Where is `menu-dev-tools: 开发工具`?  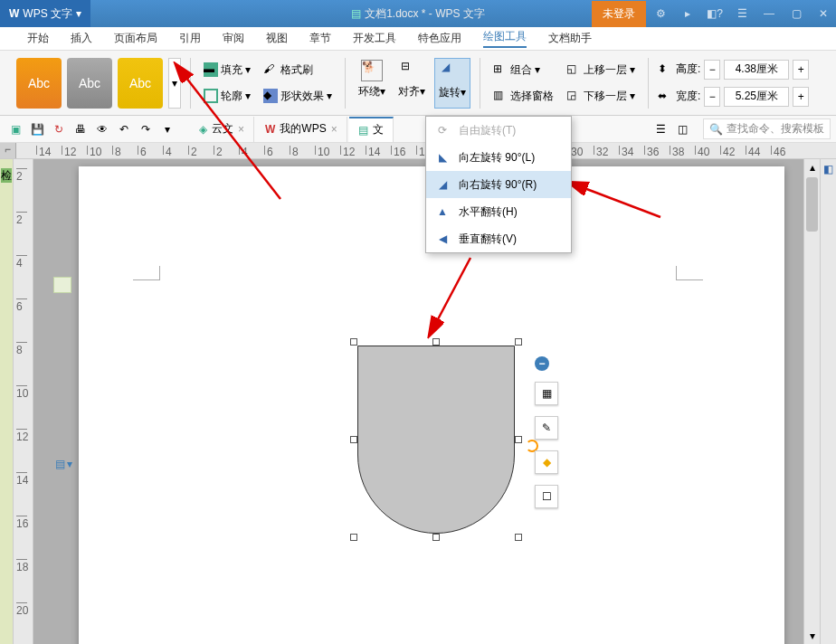
menu-dev-tools: 开发工具 is located at coordinates (375, 38).